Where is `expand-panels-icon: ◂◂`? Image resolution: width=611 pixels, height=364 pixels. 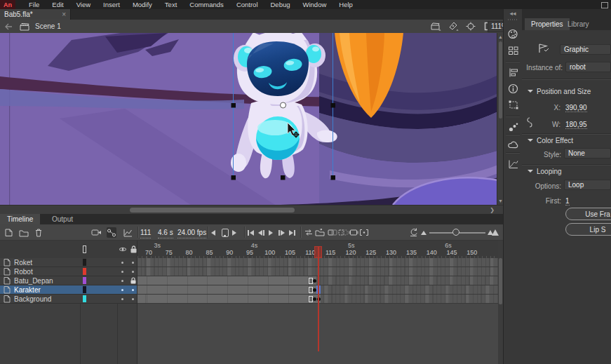
expand-panels-icon: ◂◂ is located at coordinates (513, 13).